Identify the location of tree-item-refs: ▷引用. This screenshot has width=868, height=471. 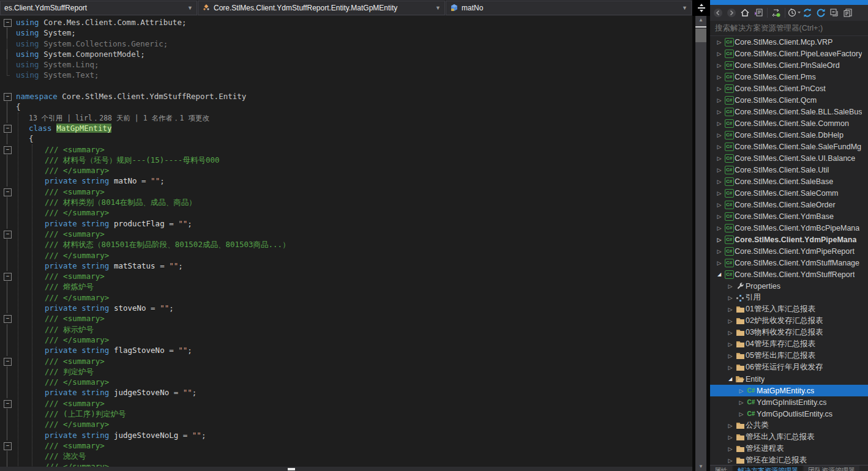
(789, 297).